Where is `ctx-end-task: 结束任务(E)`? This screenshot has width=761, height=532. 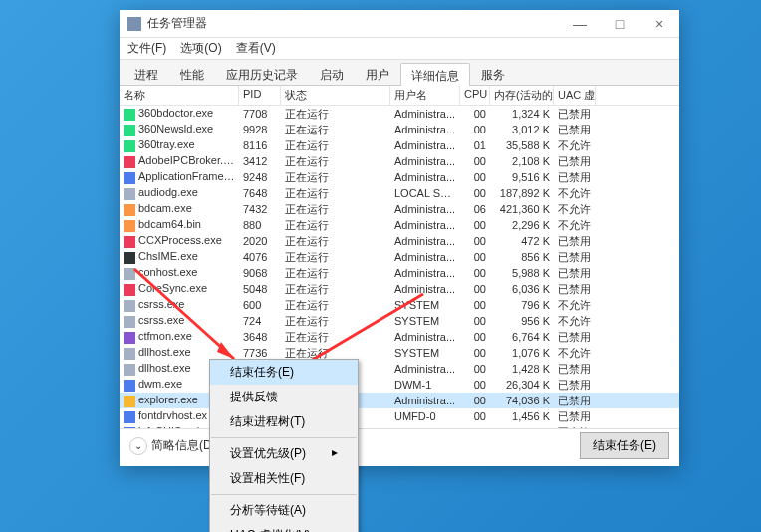 ctx-end-task: 结束任务(E) is located at coordinates (284, 373).